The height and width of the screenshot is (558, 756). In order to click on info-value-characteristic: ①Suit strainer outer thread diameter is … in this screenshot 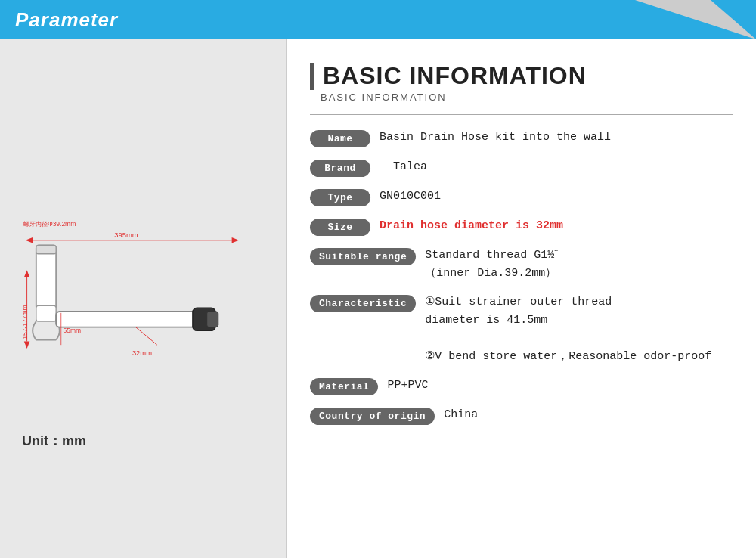, I will do `click(579, 330)`.